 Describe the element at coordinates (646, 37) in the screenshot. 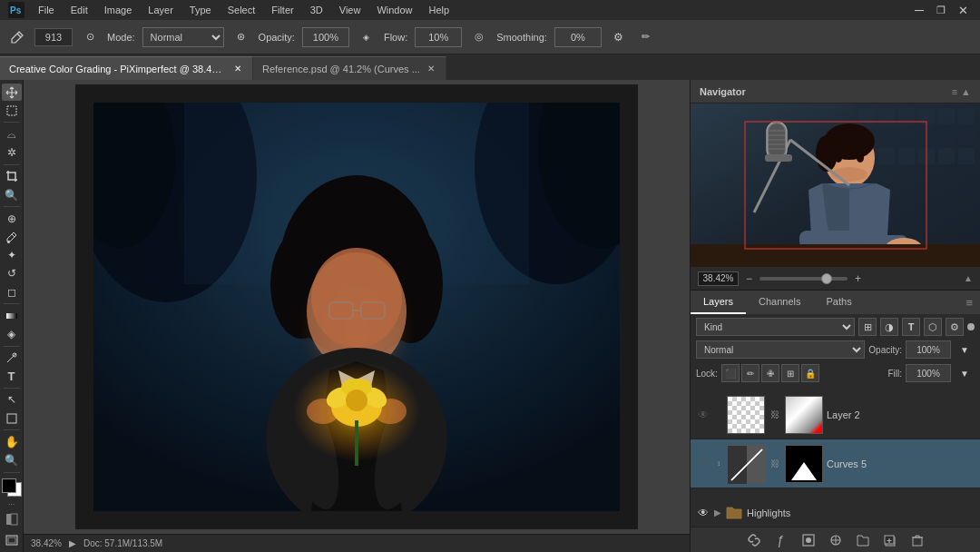

I see `tablet-pressure-icon: ✏` at that location.